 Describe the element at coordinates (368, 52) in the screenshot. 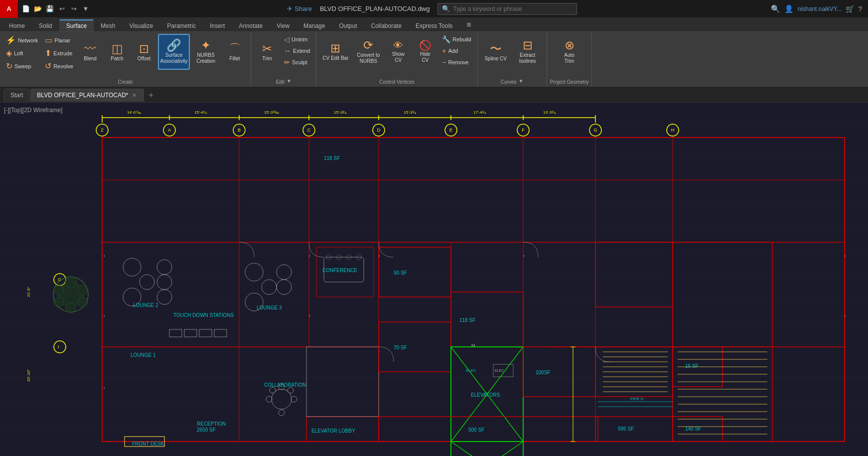

I see `convert-nurbs-button: ⟳ Convert toNURBS` at that location.